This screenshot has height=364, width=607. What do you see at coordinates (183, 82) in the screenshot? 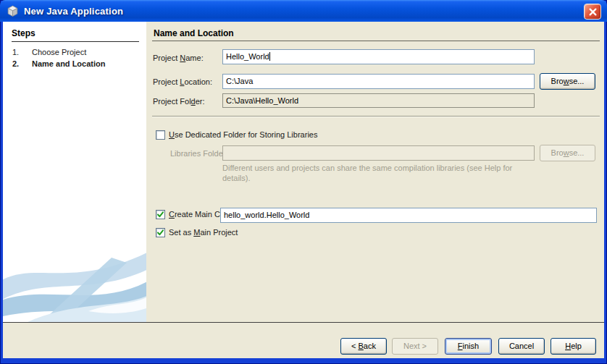
I see `project-location-label: Project Location:` at bounding box center [183, 82].